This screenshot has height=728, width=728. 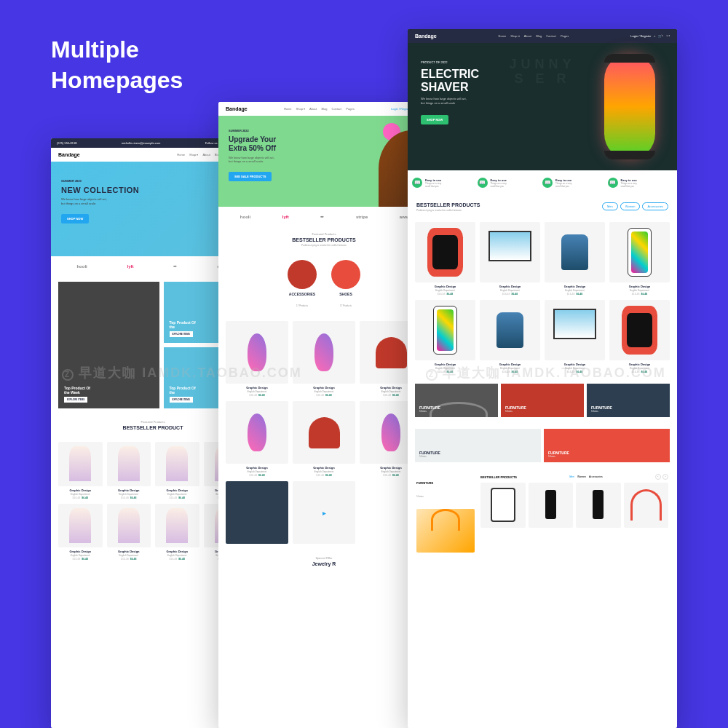 What do you see at coordinates (109, 390) in the screenshot?
I see `tile-title: Top Product Of the Week` at bounding box center [109, 390].